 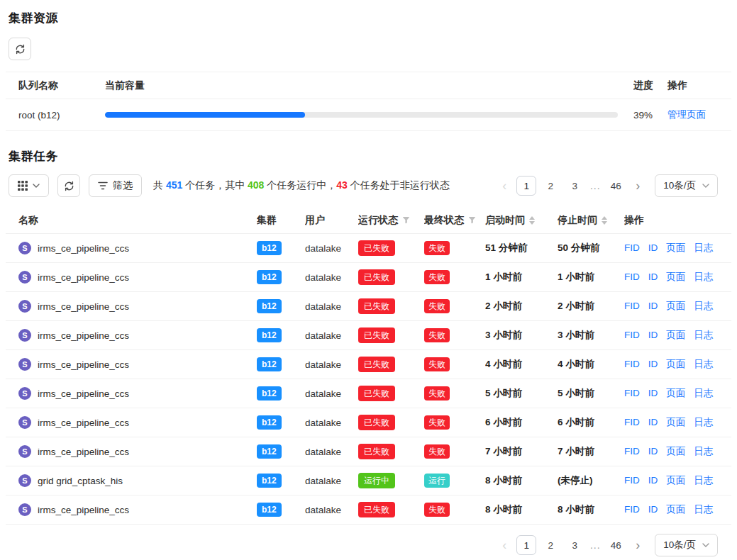 What do you see at coordinates (28, 186) in the screenshot?
I see `layout-button` at bounding box center [28, 186].